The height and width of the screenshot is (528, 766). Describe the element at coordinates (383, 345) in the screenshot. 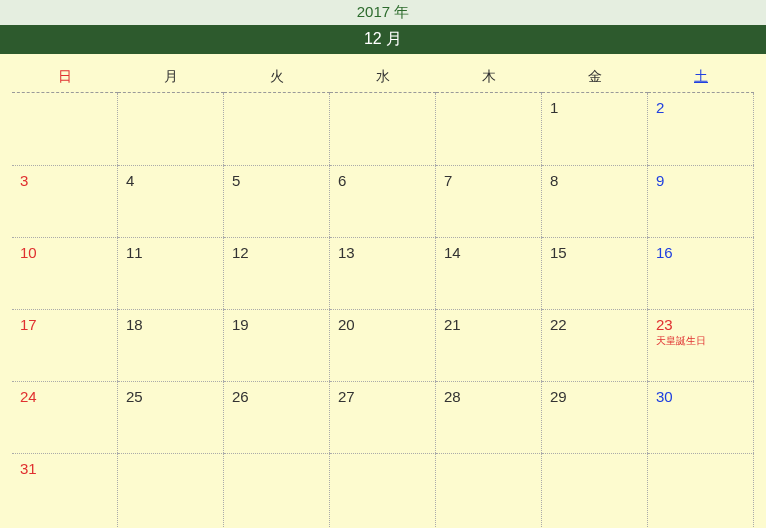

I see `day-cell: 20` at that location.